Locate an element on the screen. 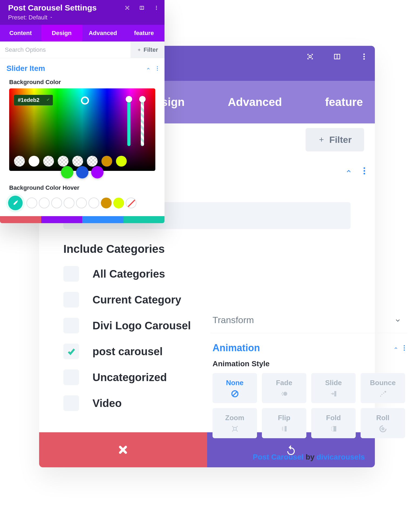  caret-down-icon is located at coordinates (51, 18).